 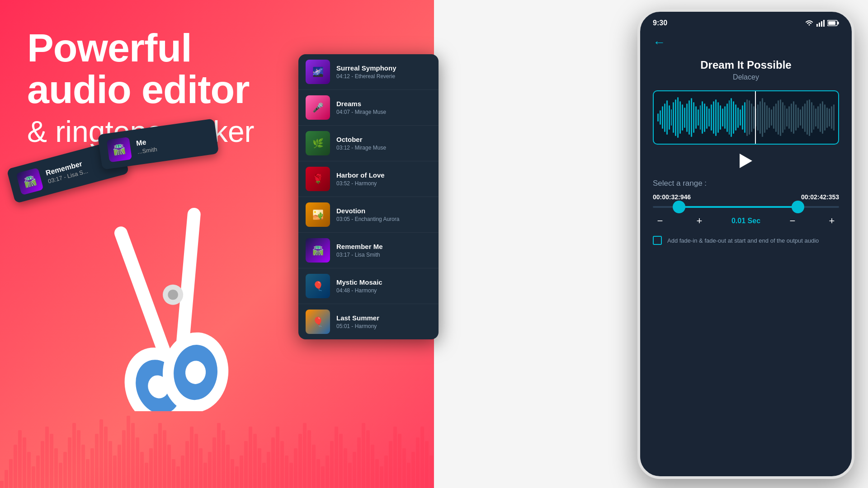 What do you see at coordinates (361, 108) in the screenshot?
I see `song-info: Dreams 04:07 - Mirage Muse` at bounding box center [361, 108].